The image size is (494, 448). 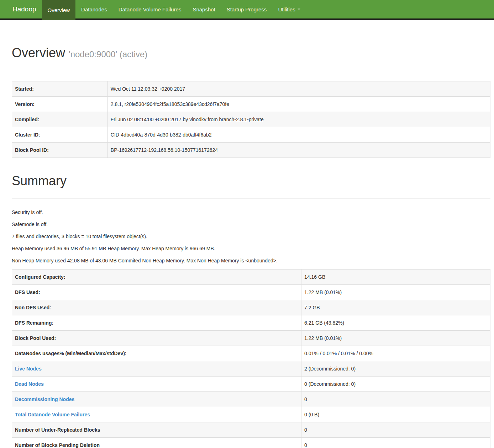 What do you see at coordinates (251, 89) in the screenshot?
I see `table-row: Started: Wed Oct 11 12:03:32 +0200 2017` at bounding box center [251, 89].